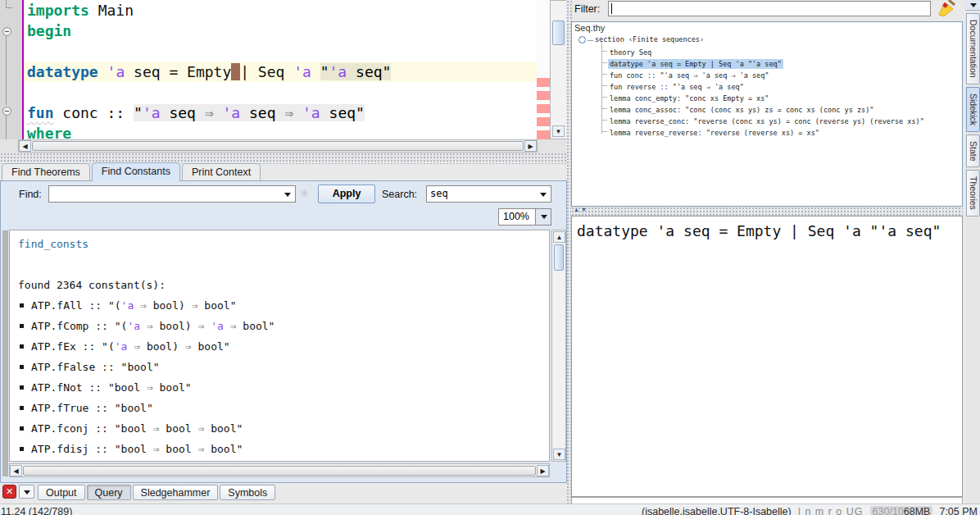 The height and width of the screenshot is (515, 980). Describe the element at coordinates (279, 471) in the screenshot. I see `output-horizontal-scrollbar: ◀ ▶` at that location.